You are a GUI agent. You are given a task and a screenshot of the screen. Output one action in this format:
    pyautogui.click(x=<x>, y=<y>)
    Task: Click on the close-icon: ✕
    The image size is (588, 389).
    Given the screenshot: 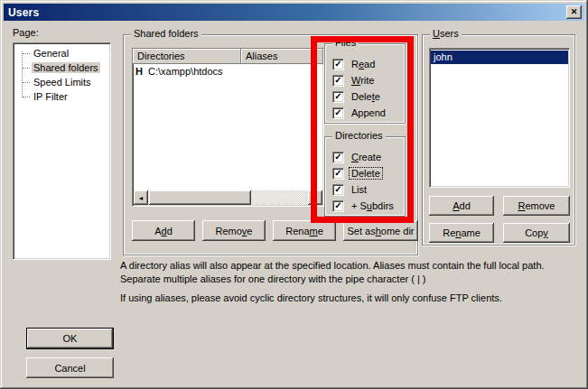 What is the action you would take?
    pyautogui.click(x=574, y=13)
    